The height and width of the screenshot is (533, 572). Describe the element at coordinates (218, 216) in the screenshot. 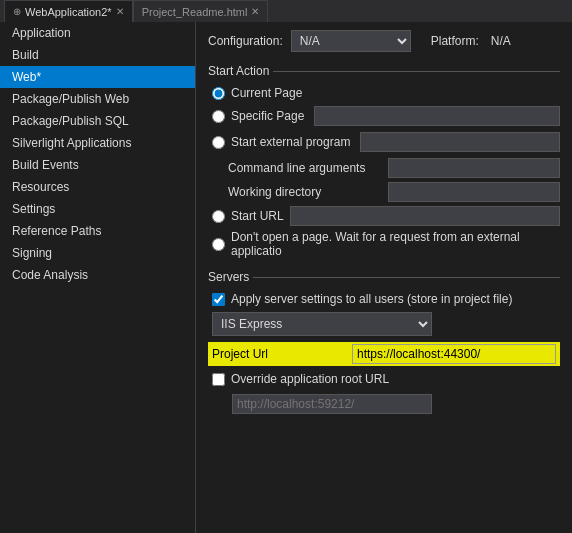

I see `radio-start-url-input` at that location.